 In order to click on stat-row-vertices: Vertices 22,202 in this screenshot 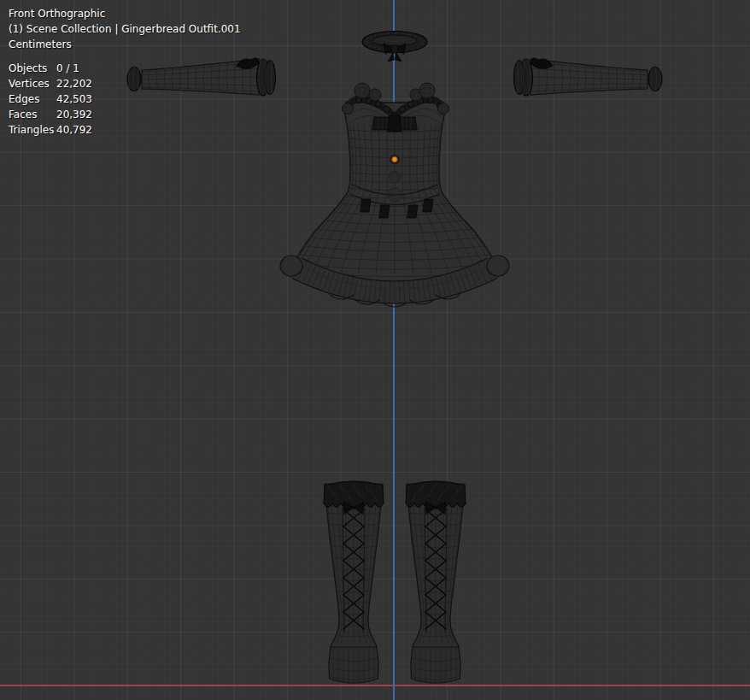, I will do `click(125, 84)`.